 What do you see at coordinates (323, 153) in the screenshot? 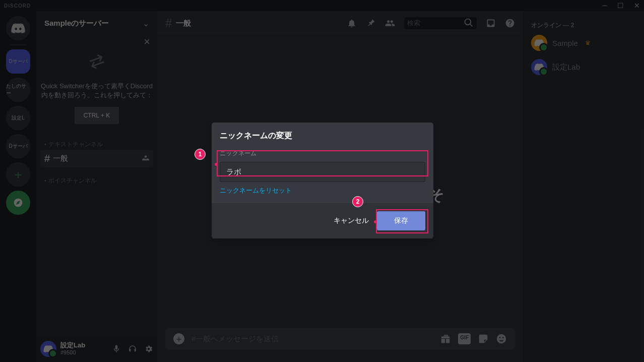
I see `nickname-label: ニックネーム` at bounding box center [323, 153].